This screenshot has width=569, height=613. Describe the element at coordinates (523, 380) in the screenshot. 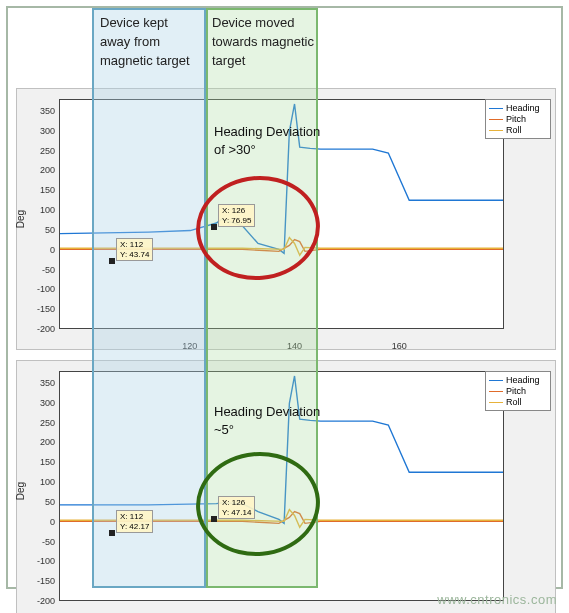

I see `legend-heading-b: Heading` at that location.